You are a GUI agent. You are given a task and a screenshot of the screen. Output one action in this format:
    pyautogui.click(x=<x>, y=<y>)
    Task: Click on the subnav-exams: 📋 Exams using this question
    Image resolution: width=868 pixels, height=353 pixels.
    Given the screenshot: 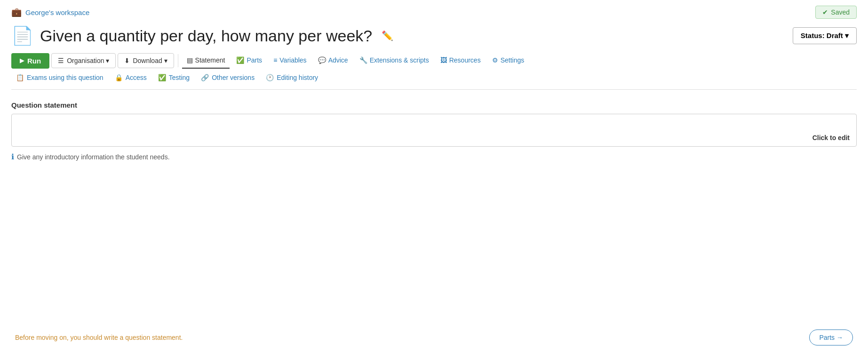 What is the action you would take?
    pyautogui.click(x=60, y=78)
    